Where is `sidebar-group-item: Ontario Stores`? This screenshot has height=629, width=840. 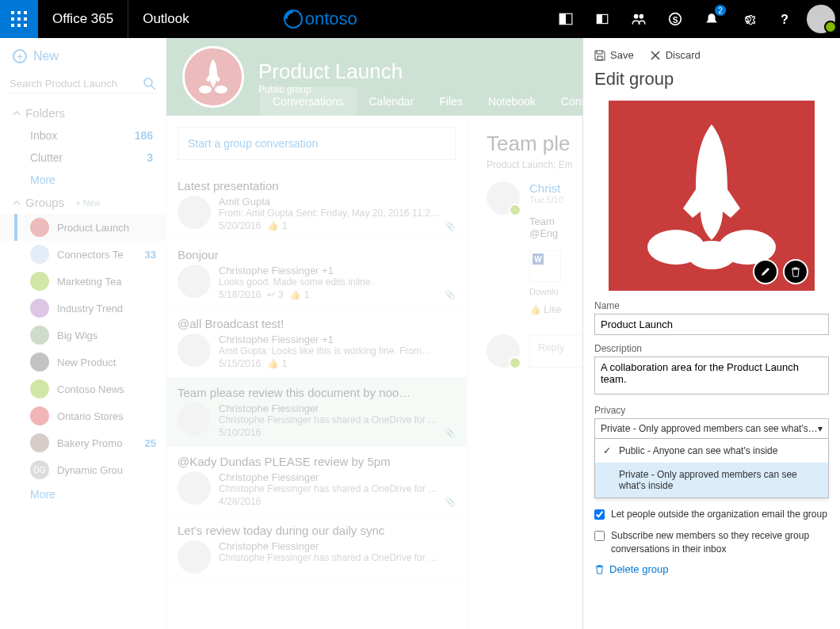
sidebar-group-item: Ontario Stores is located at coordinates (82, 416).